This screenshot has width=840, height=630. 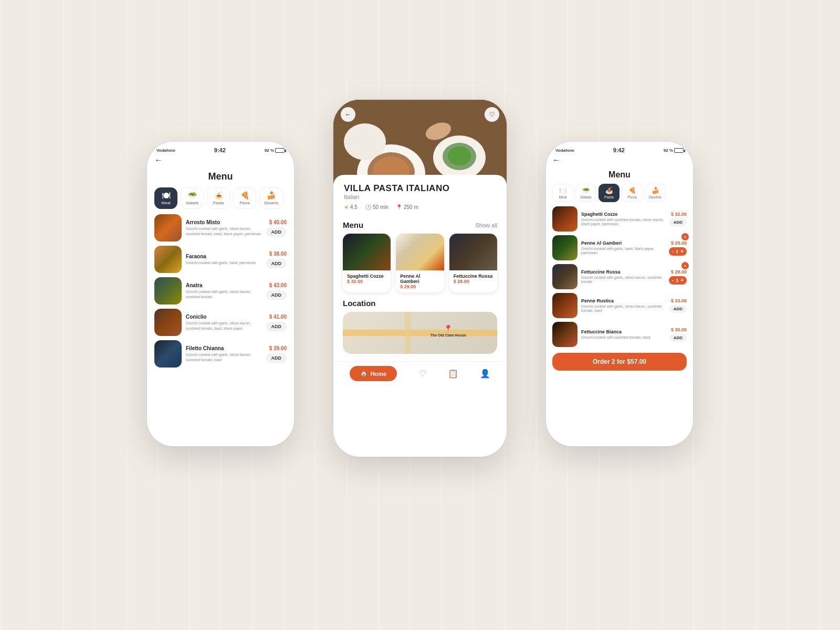 I want to click on delivery-time: 🕐 50 min, so click(x=377, y=207).